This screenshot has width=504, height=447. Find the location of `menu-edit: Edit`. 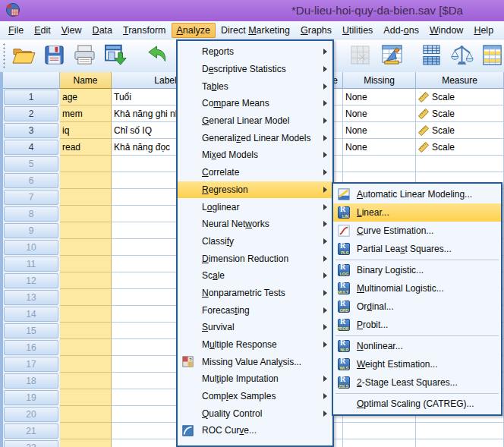

menu-edit: Edit is located at coordinates (43, 30).